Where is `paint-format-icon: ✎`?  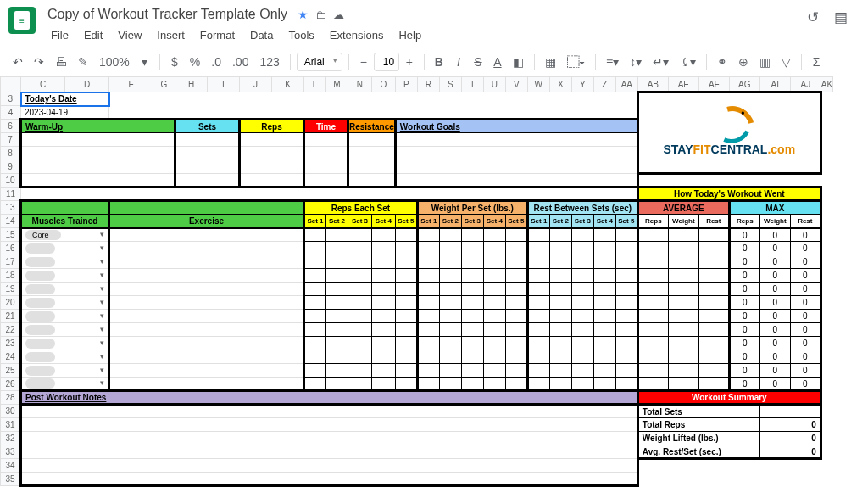 paint-format-icon: ✎ is located at coordinates (83, 62).